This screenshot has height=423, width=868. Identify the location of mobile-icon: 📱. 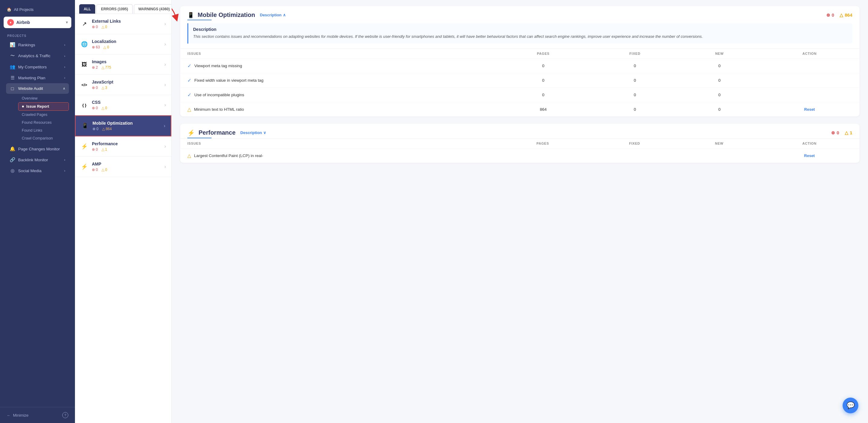
(85, 126).